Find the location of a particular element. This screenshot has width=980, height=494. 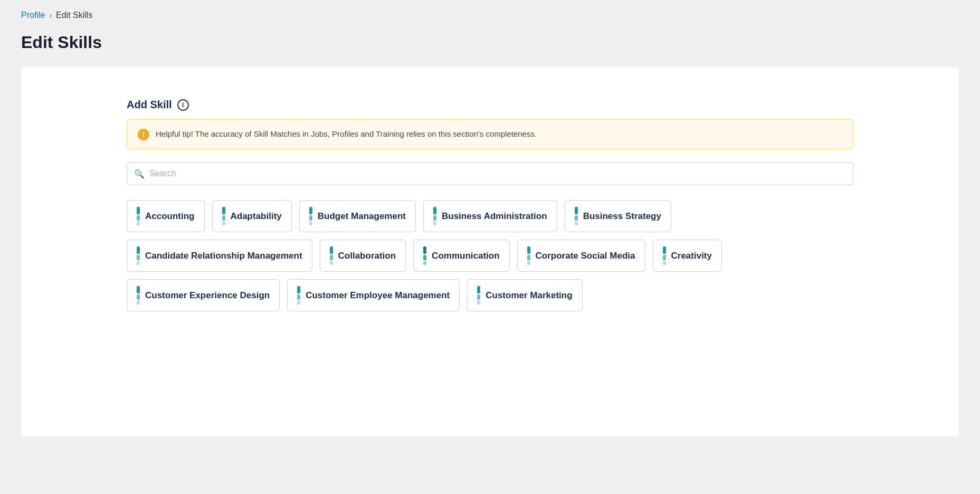

skill-icon-business-administration is located at coordinates (435, 216).